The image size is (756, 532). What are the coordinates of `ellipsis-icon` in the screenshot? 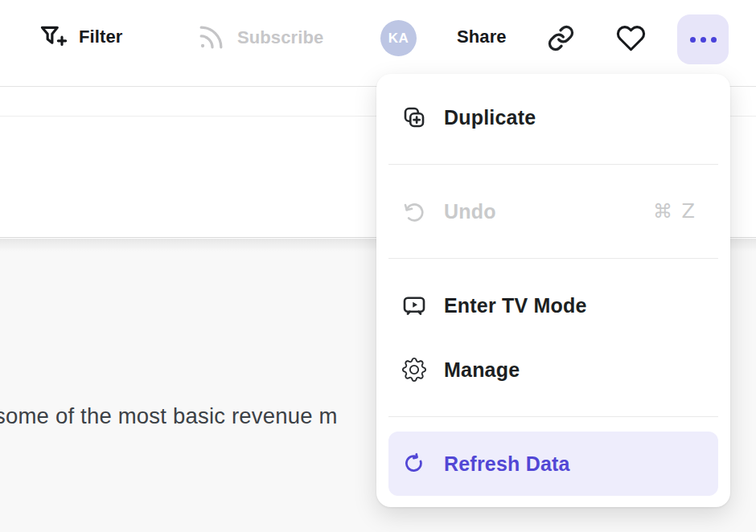 It's located at (693, 40).